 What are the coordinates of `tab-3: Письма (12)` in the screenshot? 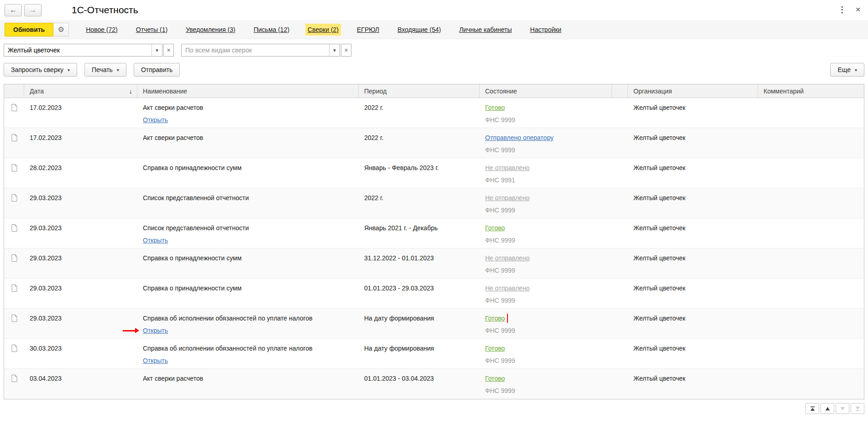 It's located at (272, 30).